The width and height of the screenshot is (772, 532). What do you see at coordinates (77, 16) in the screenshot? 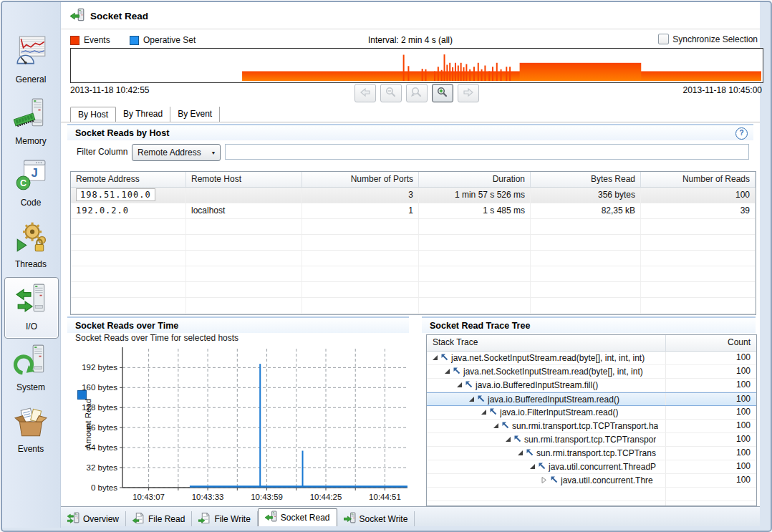
I see `socket-read-icon` at bounding box center [77, 16].